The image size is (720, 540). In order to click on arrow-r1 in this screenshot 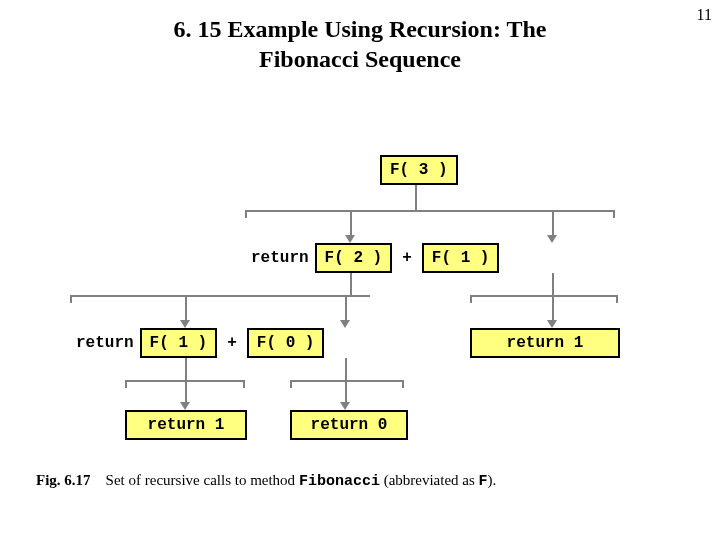, I will do `click(552, 324)`.